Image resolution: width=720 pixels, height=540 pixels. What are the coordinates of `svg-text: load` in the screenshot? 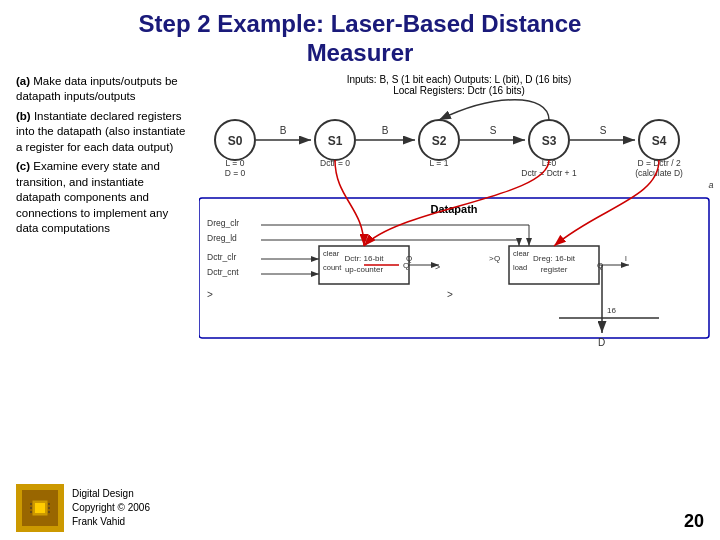 It's located at (520, 268).